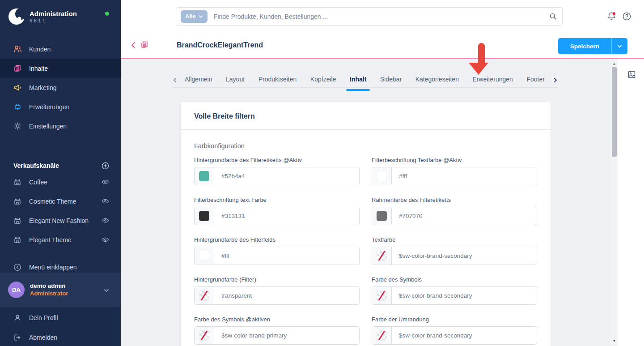 The width and height of the screenshot is (644, 346). I want to click on tab-kategorieseiten: Kategorieseiten, so click(437, 79).